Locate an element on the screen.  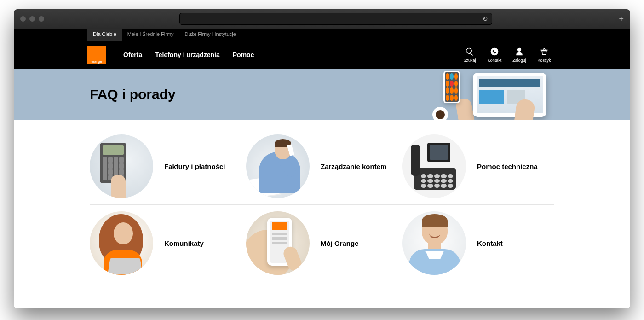
desk-phone-icon is located at coordinates (434, 166).